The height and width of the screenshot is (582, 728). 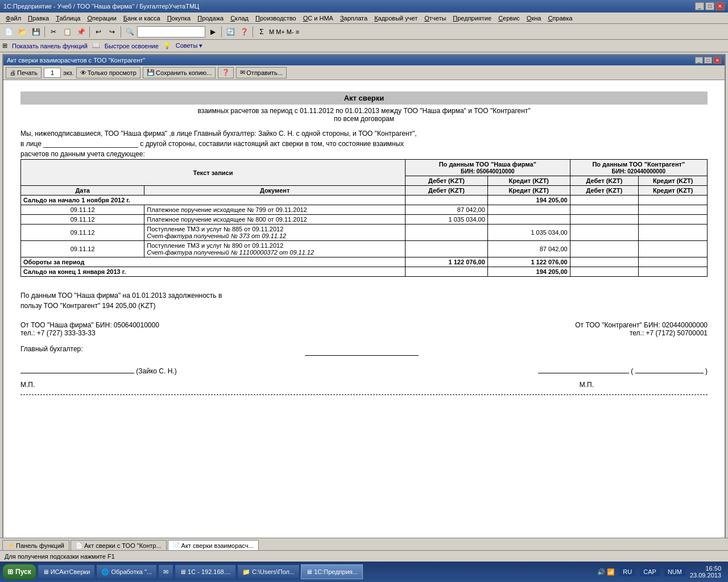 I want to click on their-company-header: По данным ТОО "Контрагент"БИН: 020440000…, so click(x=638, y=168).